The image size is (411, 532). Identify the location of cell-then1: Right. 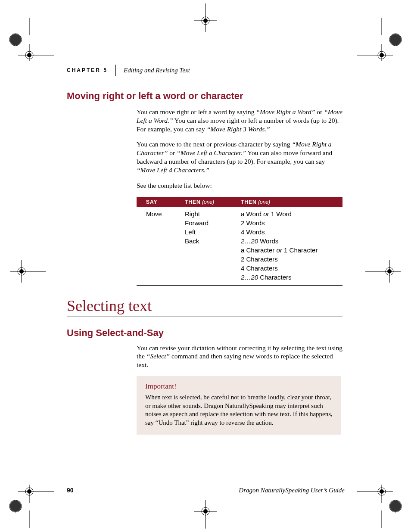
(213, 214).